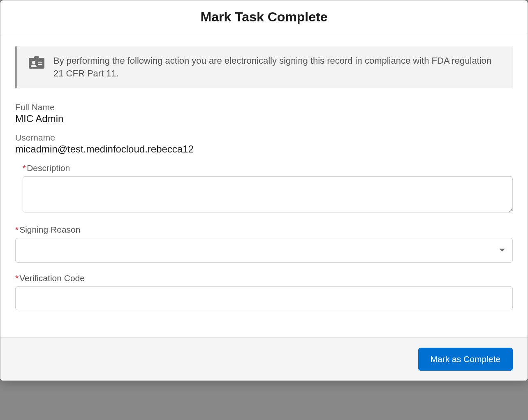  What do you see at coordinates (264, 17) in the screenshot?
I see `modal-title: Mark Task Complete` at bounding box center [264, 17].